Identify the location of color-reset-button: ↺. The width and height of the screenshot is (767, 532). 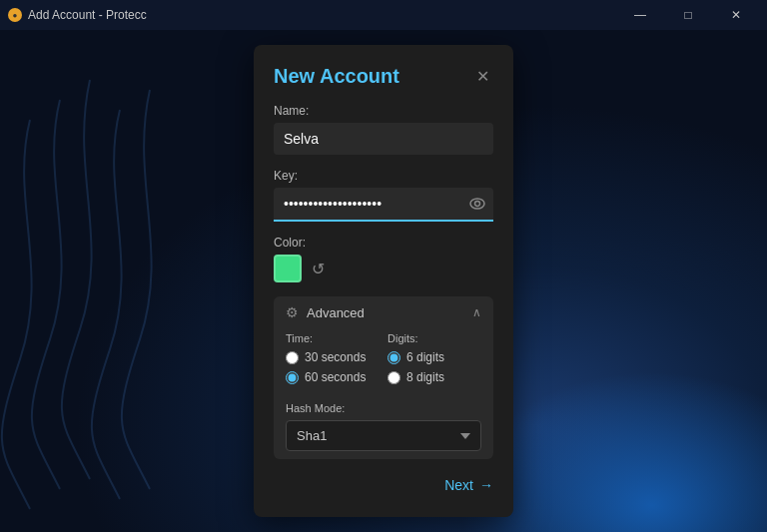
(318, 269).